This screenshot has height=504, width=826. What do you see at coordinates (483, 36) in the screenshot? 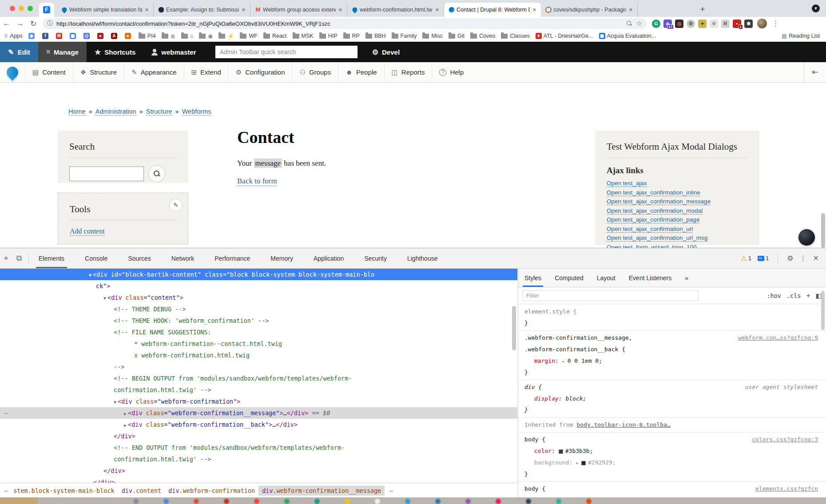
I see `bookmark-folder: Coveo` at bounding box center [483, 36].